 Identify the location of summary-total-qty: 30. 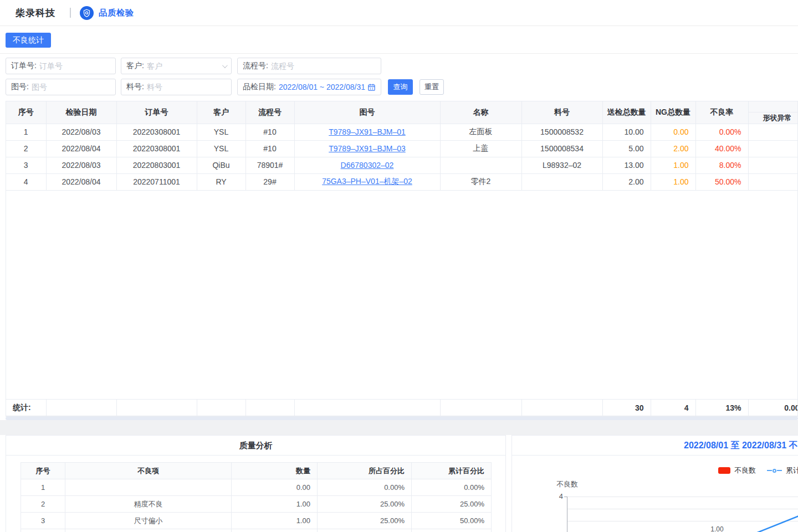
(626, 408).